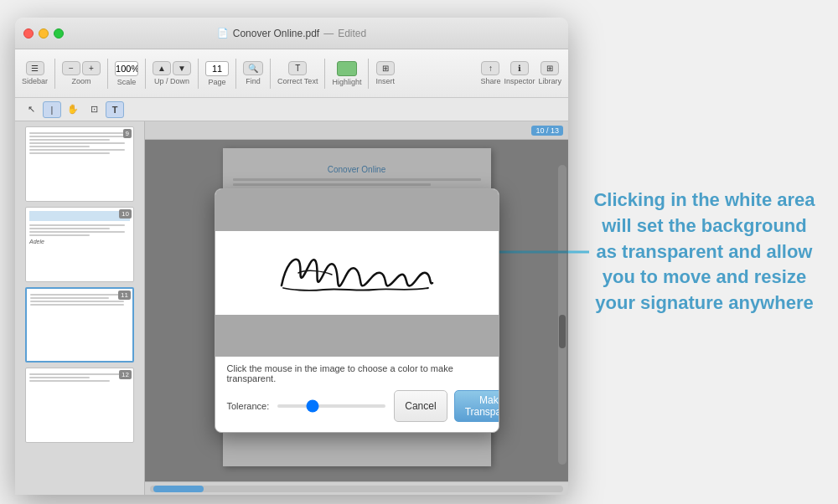 Image resolution: width=838 pixels, height=504 pixels. Describe the element at coordinates (520, 81) in the screenshot. I see `inspector-label: Inspector` at that location.